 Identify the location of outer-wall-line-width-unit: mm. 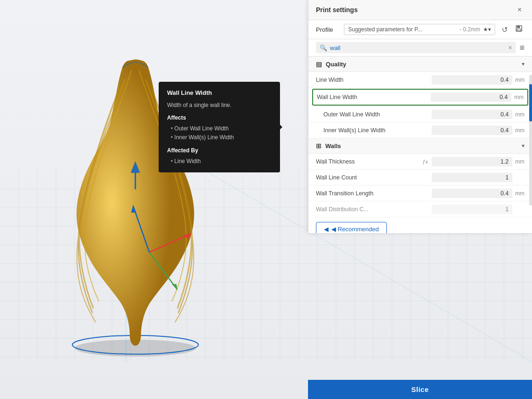
(520, 114).